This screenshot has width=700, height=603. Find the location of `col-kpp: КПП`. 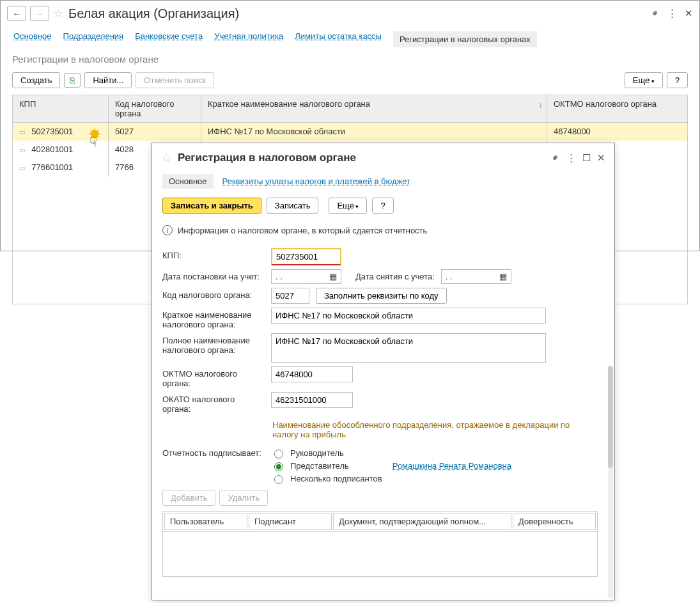

col-kpp: КПП is located at coordinates (61, 109).